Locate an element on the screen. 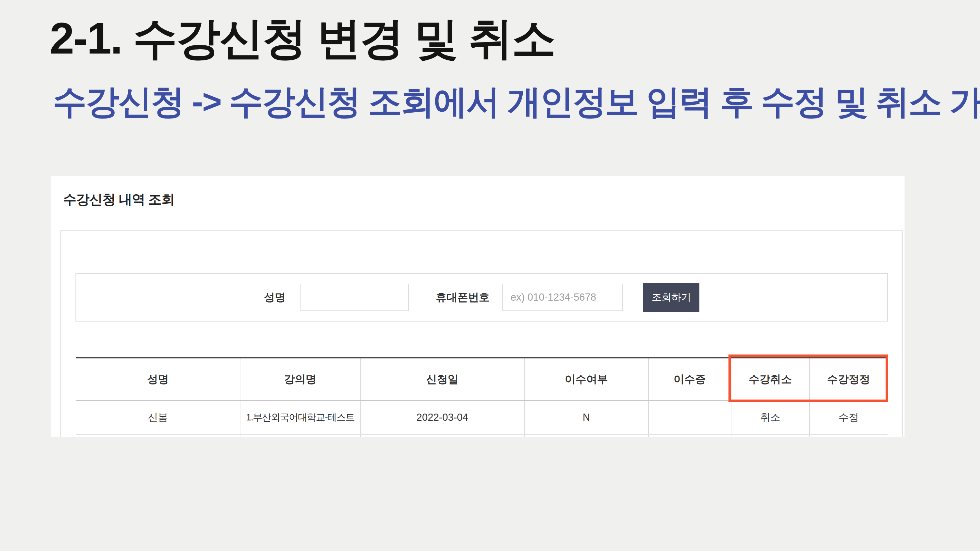  panel-title: 수강신청 내역 조회 is located at coordinates (119, 200).